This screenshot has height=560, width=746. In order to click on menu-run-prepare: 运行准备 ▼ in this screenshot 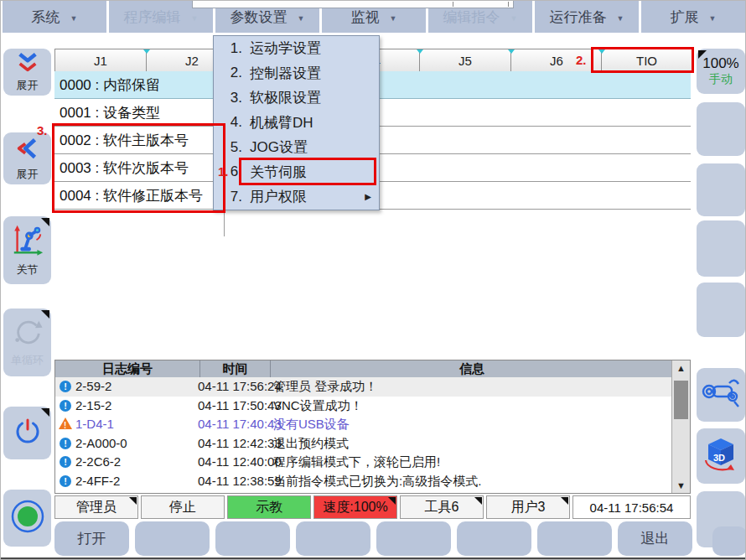, I will do `click(587, 17)`.